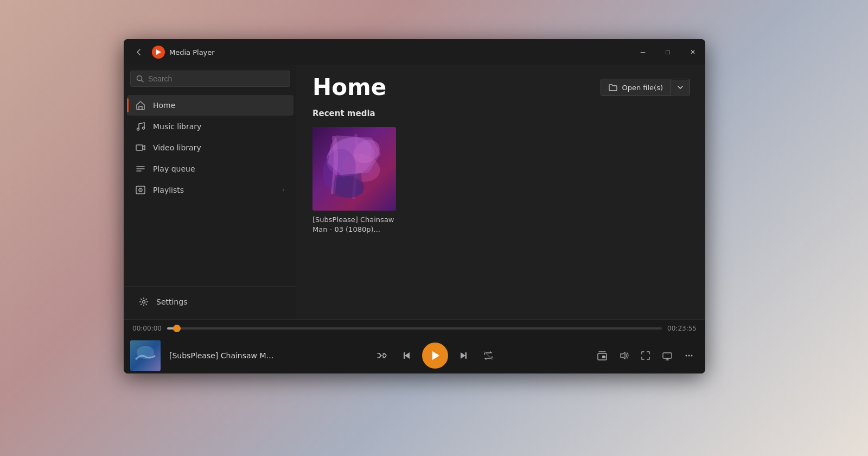  What do you see at coordinates (613, 87) in the screenshot?
I see `folder-icon` at bounding box center [613, 87].